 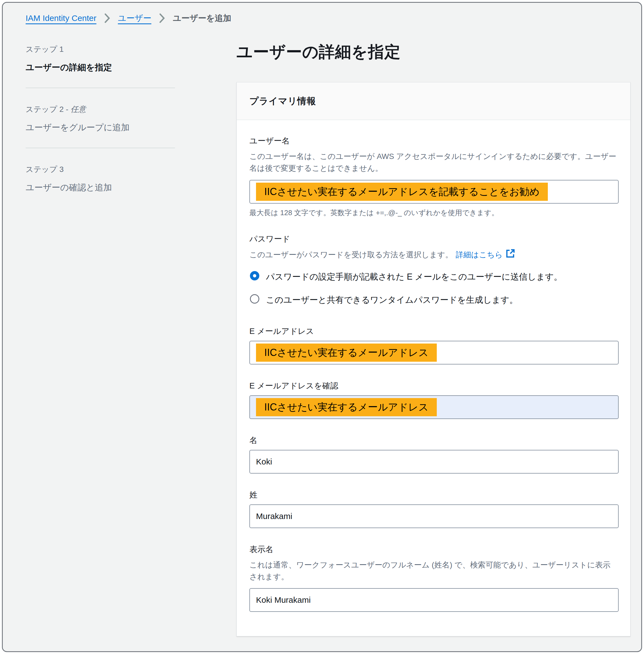 What do you see at coordinates (434, 277) in the screenshot?
I see `password-option-email: パスワードの設定手順が記載された E メールをこのユーザーに送信します。` at bounding box center [434, 277].